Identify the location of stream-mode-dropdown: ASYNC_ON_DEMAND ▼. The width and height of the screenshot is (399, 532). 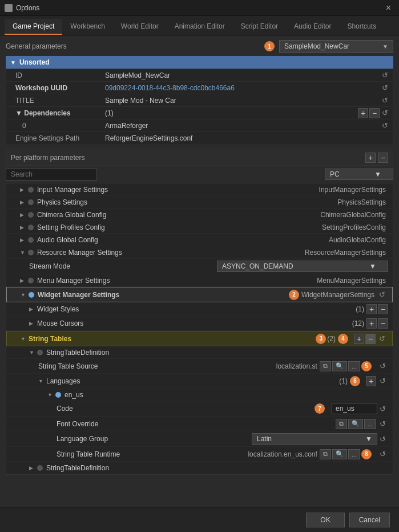
(303, 266).